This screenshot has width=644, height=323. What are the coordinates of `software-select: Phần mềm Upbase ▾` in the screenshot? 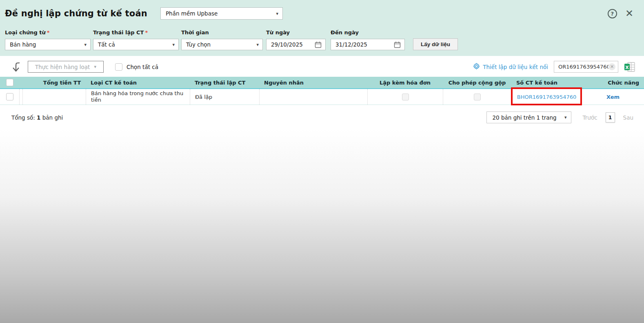 It's located at (222, 13).